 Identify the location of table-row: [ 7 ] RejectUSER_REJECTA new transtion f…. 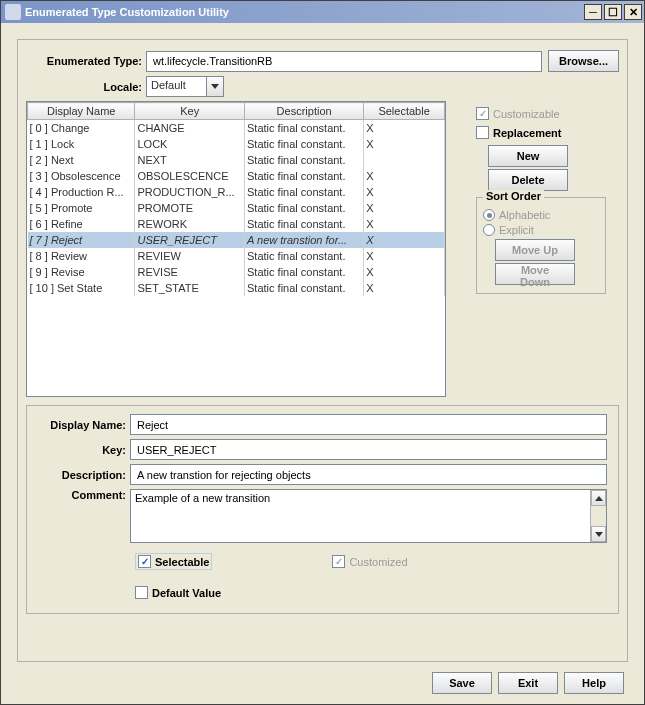
(236, 240).